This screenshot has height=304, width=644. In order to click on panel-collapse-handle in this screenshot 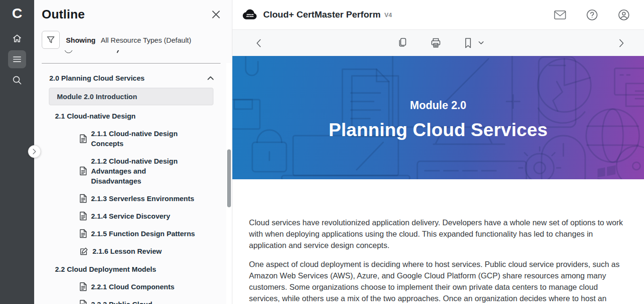, I will do `click(34, 152)`.